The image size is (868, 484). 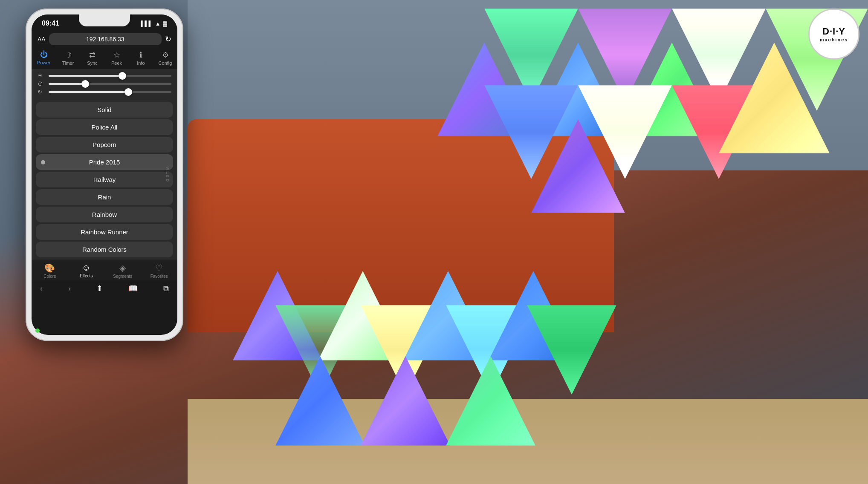 What do you see at coordinates (100, 288) in the screenshot?
I see `share-button: ⬆` at bounding box center [100, 288].